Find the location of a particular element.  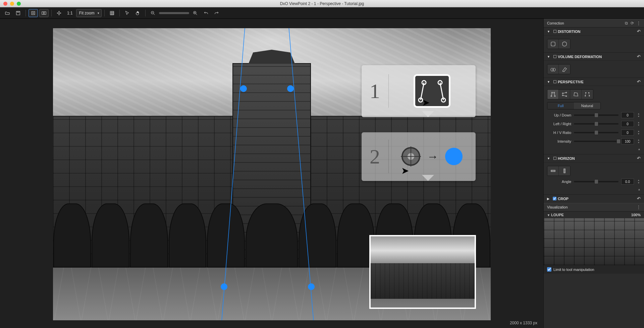

distortion-mode-1-button is located at coordinates (553, 44).